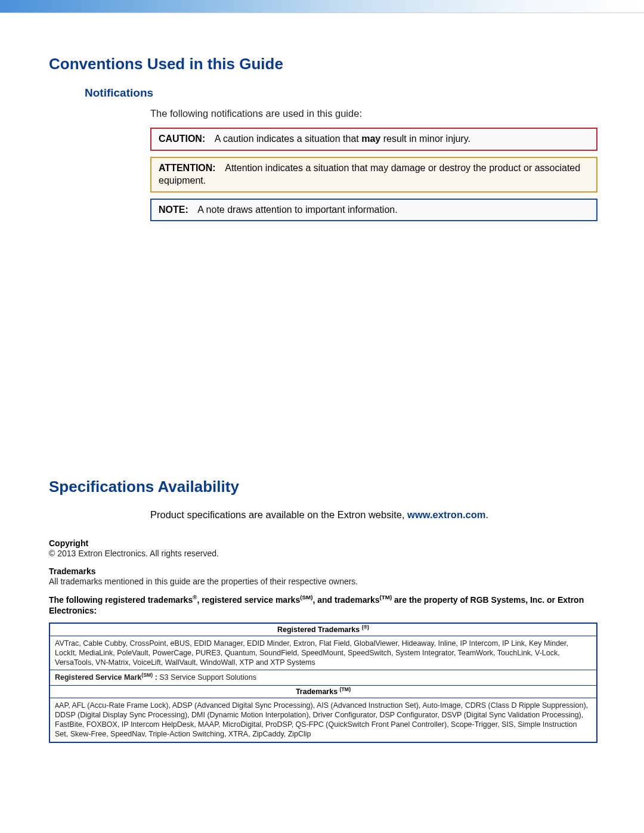 The height and width of the screenshot is (833, 644). What do you see at coordinates (320, 630) in the screenshot?
I see `reg-header-text: Registered Trademarks` at bounding box center [320, 630].